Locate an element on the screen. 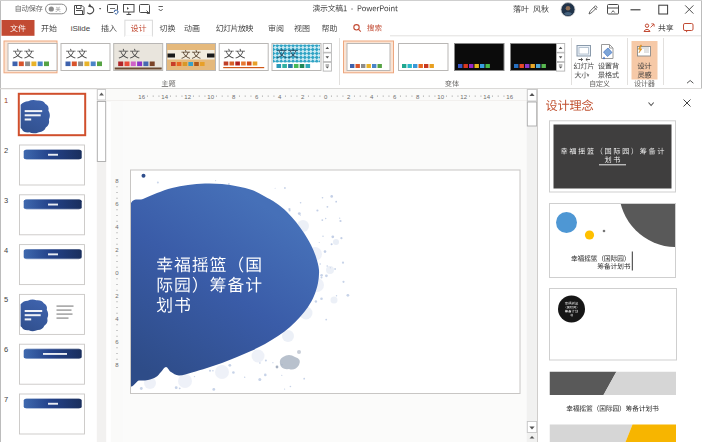 The image size is (702, 442). svg-text: 7 is located at coordinates (6, 400).